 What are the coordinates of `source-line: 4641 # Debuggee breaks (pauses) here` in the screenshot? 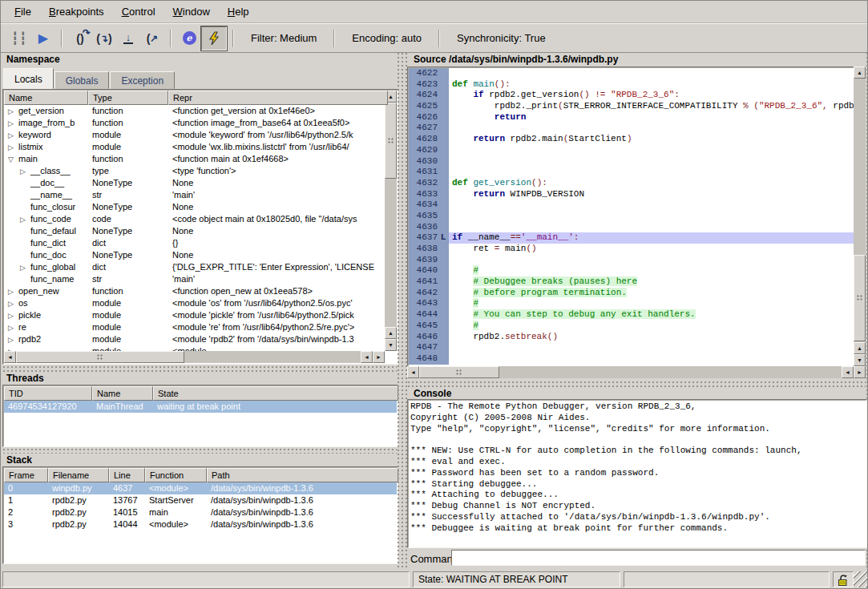 It's located at (632, 282).